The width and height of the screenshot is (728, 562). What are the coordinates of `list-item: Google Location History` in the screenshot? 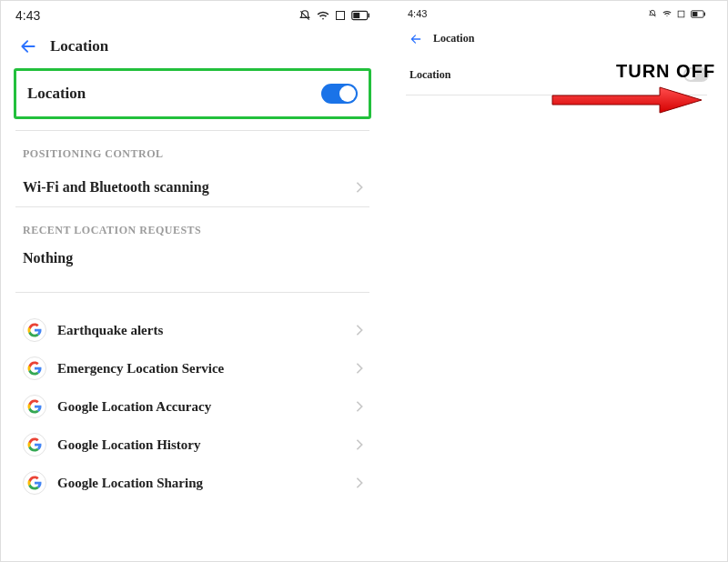 It's located at (193, 445).